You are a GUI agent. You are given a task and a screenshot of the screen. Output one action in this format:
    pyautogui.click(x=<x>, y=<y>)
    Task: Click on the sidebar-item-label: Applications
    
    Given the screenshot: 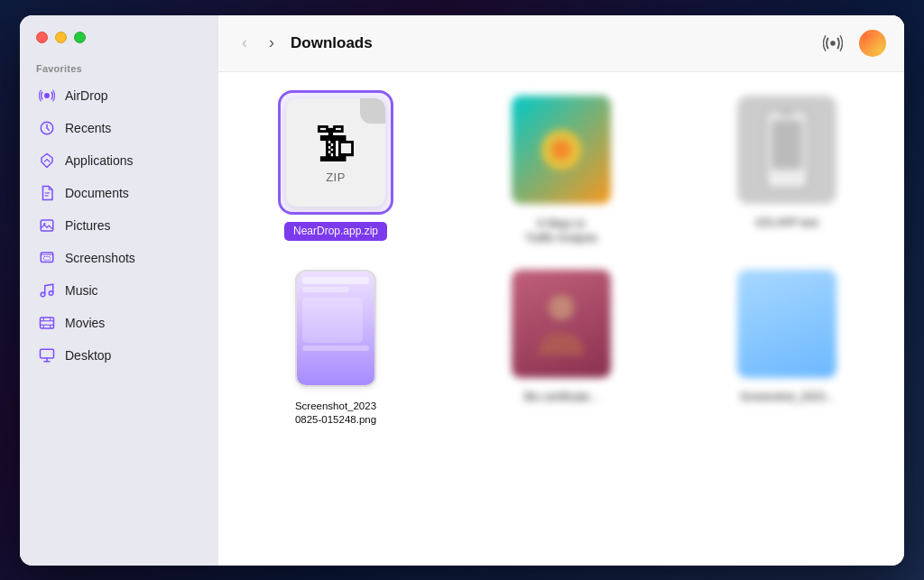 What is the action you would take?
    pyautogui.click(x=99, y=161)
    